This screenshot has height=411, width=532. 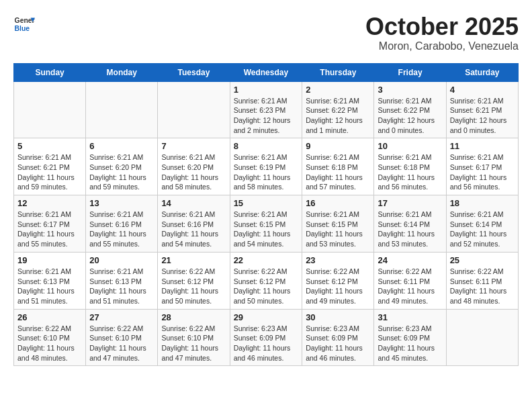 I want to click on day-number: 1, so click(x=266, y=90).